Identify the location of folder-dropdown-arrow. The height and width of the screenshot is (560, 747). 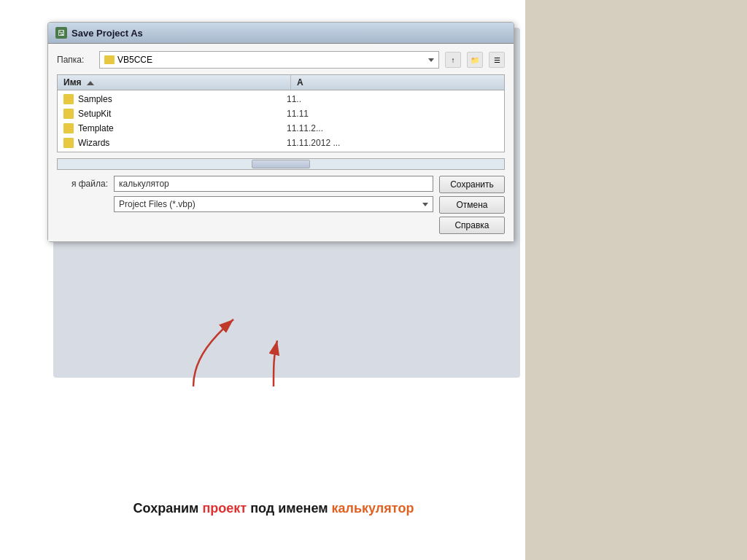
(431, 60).